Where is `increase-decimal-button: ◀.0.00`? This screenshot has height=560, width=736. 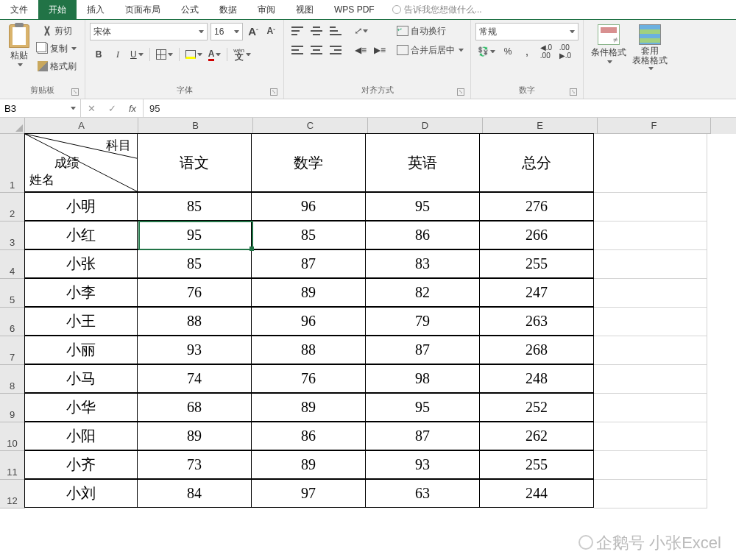
increase-decimal-button: ◀.0.00 is located at coordinates (546, 52).